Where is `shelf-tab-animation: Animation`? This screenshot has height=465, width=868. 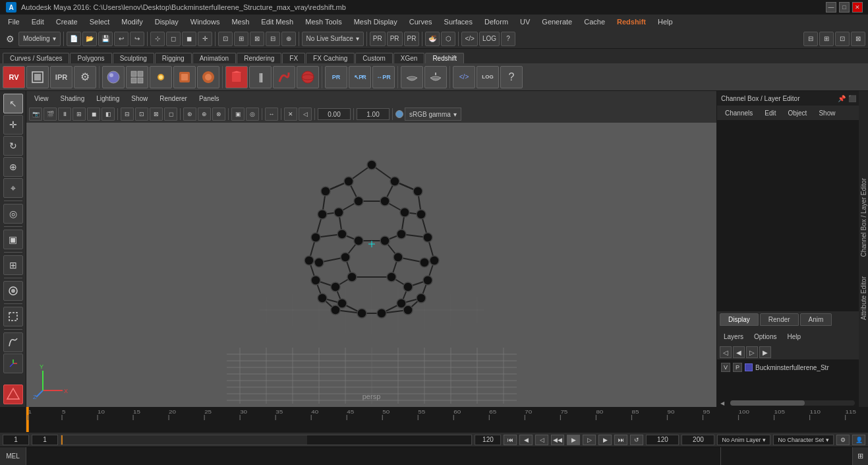
shelf-tab-animation: Animation is located at coordinates (214, 58).